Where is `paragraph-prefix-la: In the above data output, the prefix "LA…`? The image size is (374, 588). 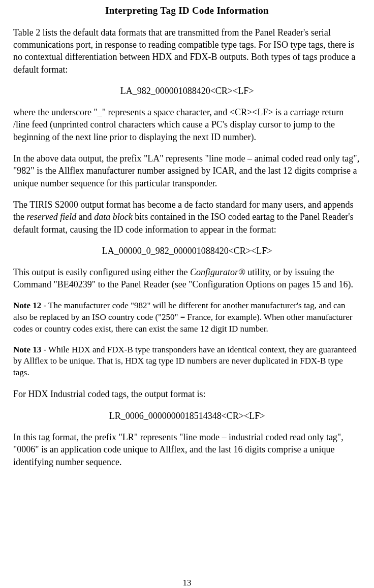 paragraph-prefix-la: In the above data output, the prefix "LA… is located at coordinates (187, 171).